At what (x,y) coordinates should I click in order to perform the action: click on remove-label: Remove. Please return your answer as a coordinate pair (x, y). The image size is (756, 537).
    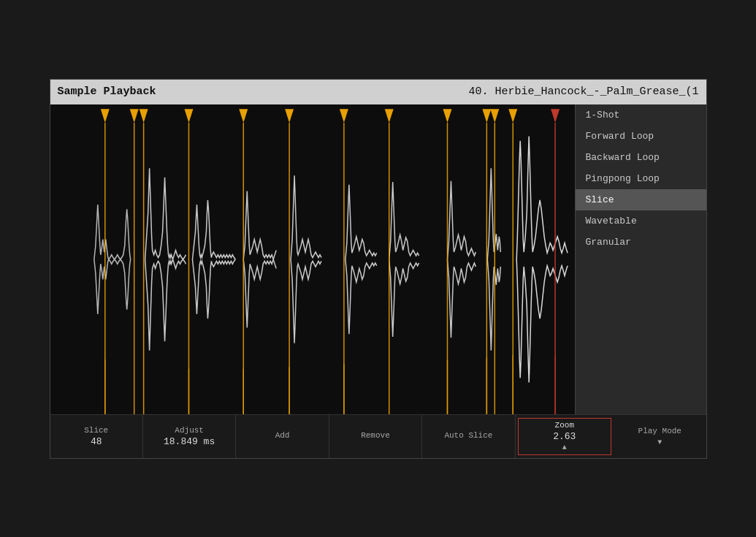
    Looking at the image, I should click on (375, 435).